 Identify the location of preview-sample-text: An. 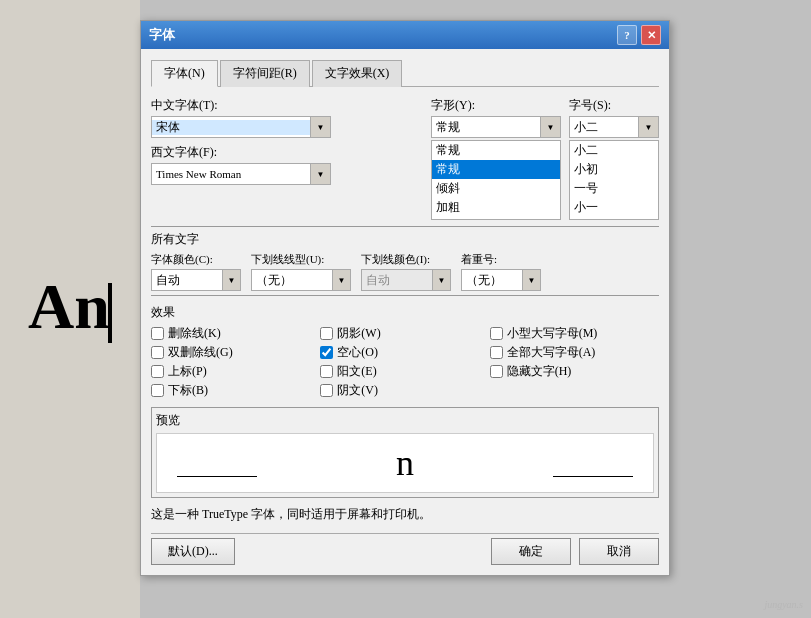
(70, 309).